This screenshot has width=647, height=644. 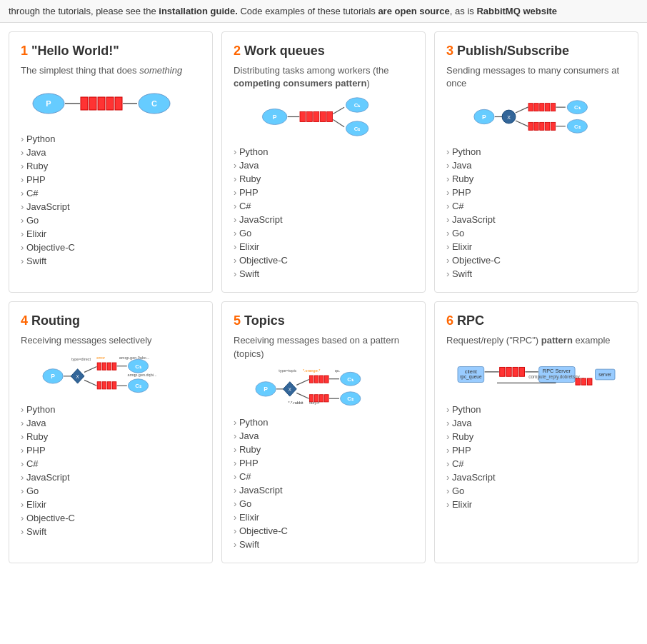 I want to click on card-1-title: 1 "Hello World!", so click(x=111, y=51).